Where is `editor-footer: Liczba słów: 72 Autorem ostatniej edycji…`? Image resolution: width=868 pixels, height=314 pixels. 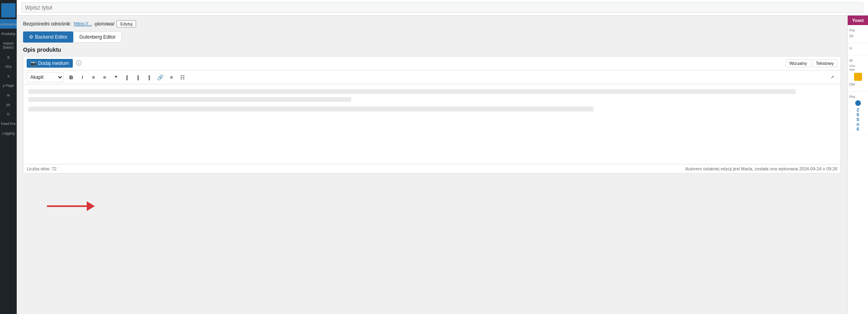
editor-footer: Liczba słów: 72 Autorem ostatniej edycji… is located at coordinates (432, 169).